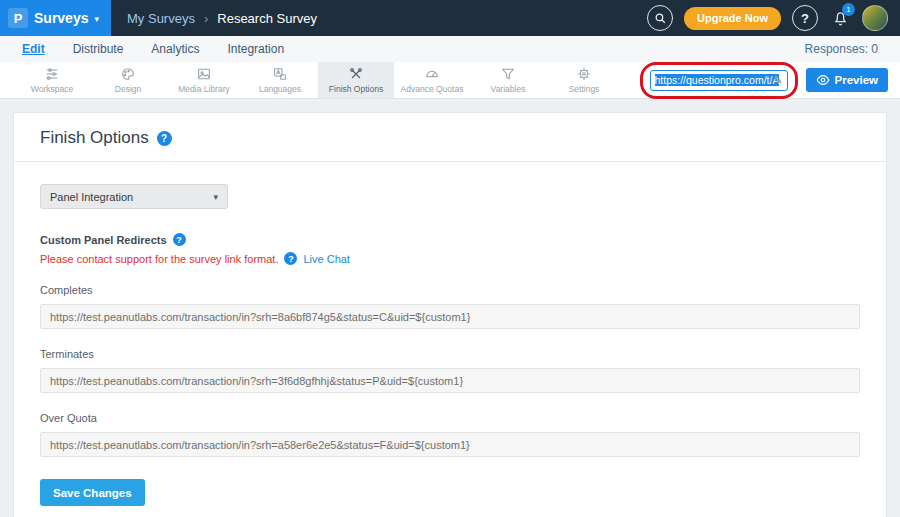 This screenshot has width=900, height=517. What do you see at coordinates (508, 89) in the screenshot?
I see `toolbar-item-label: Variables` at bounding box center [508, 89].